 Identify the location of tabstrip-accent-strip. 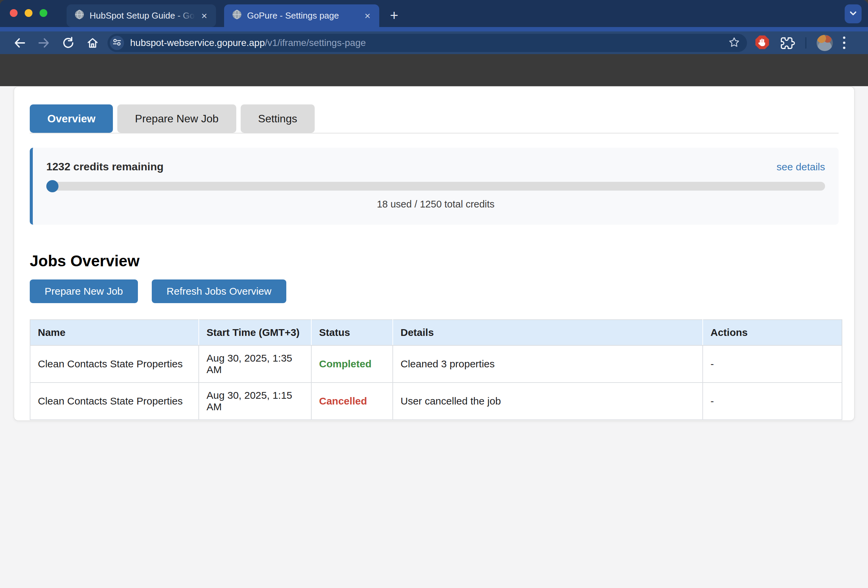
(434, 29).